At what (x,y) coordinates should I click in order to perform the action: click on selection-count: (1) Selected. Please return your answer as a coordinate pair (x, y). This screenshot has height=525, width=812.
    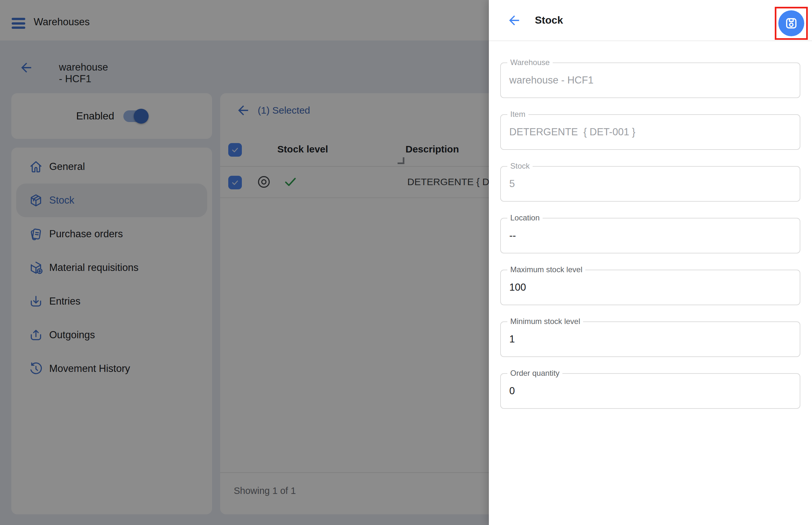
    Looking at the image, I should click on (284, 110).